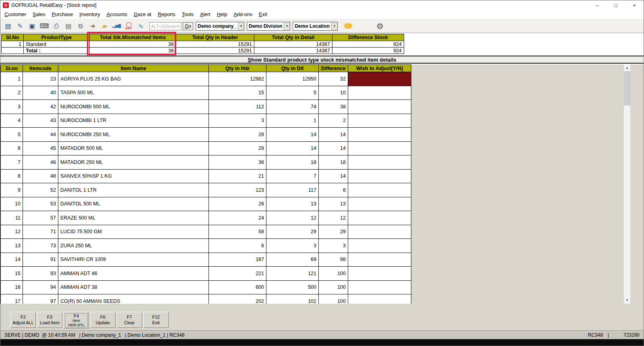  What do you see at coordinates (134, 288) in the screenshot?
I see `itemname-cell: AMMAN ADT 38` at bounding box center [134, 288].